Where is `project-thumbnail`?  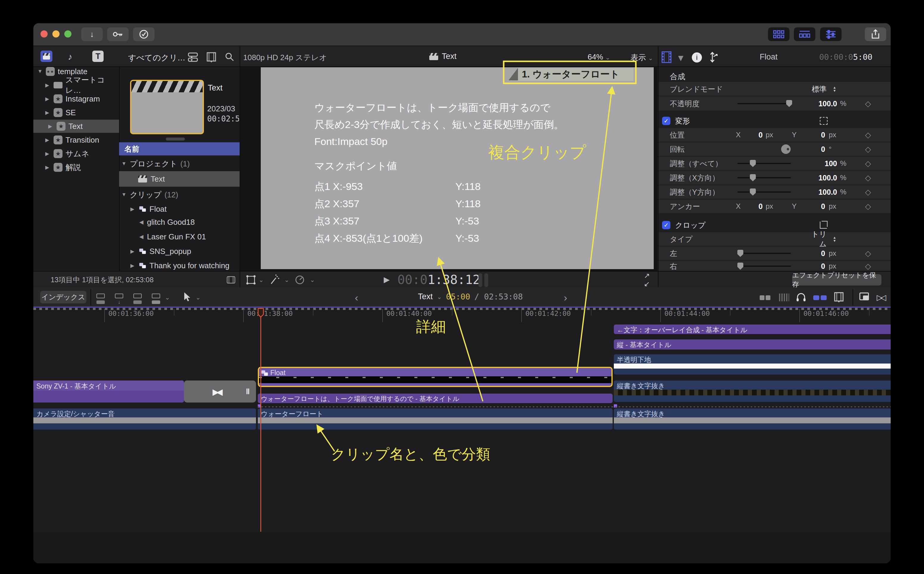 project-thumbnail is located at coordinates (167, 107).